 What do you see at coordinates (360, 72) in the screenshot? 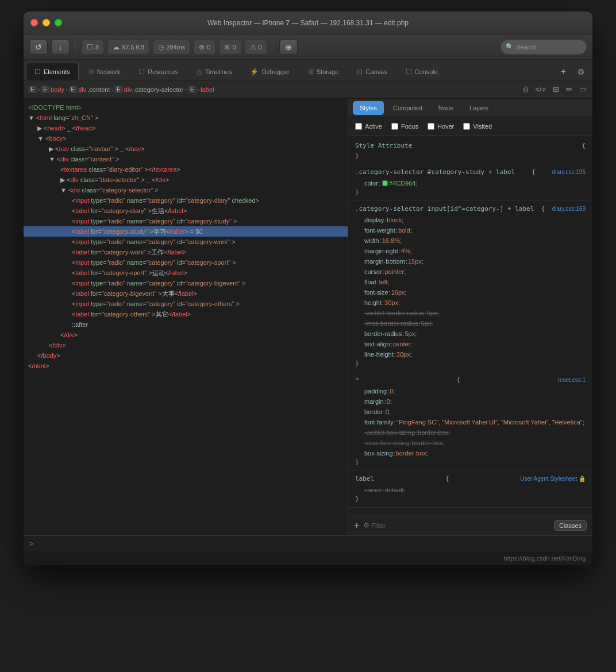
I see `canvas-icon: ⊡` at bounding box center [360, 72].